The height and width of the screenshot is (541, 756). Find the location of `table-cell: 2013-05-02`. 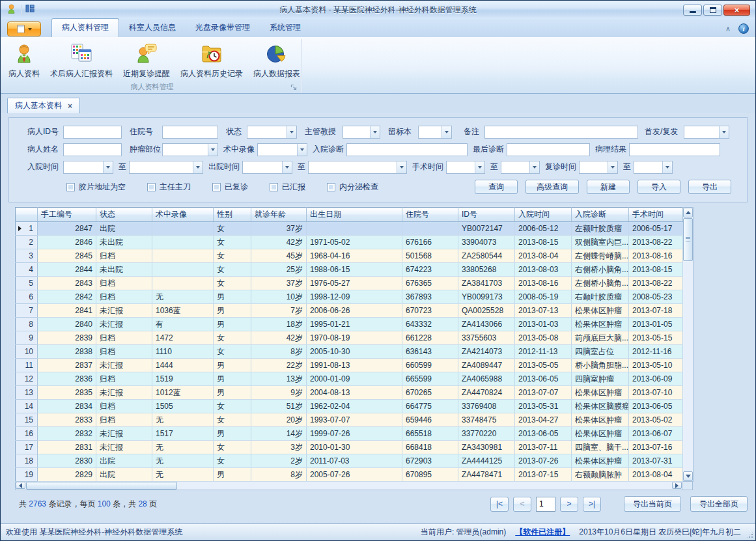

table-cell: 2013-05-02 is located at coordinates (656, 421).